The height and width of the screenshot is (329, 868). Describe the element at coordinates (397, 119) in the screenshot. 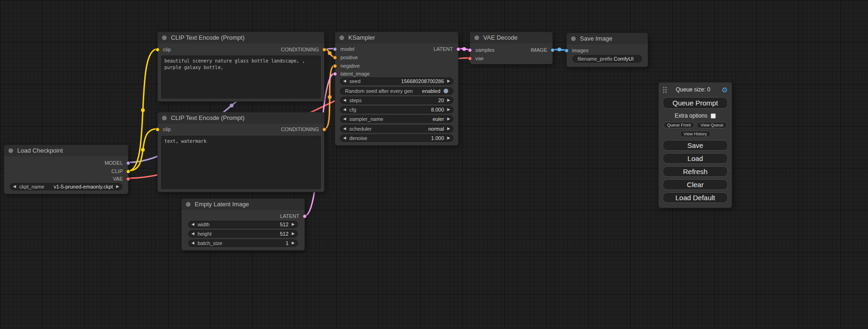

I see `sampler-name-widget: ◀ sampler_name euler ▶` at that location.